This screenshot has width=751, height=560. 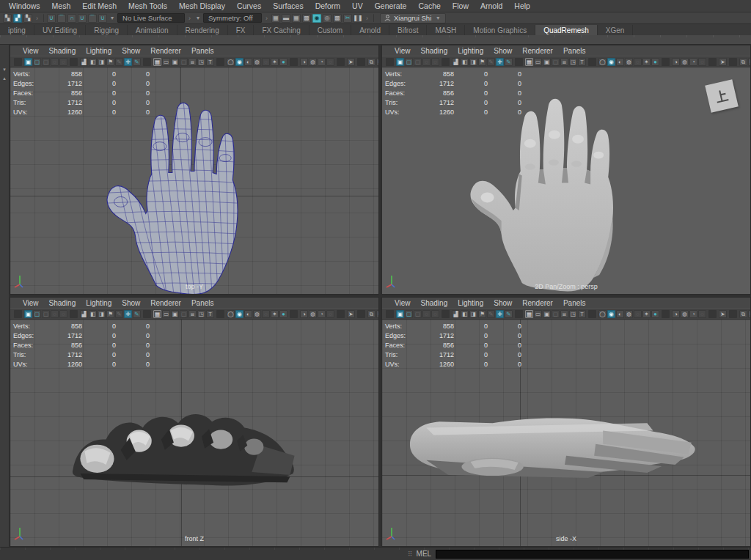 I want to click on viewport-tool-icon: ✶, so click(x=647, y=62).